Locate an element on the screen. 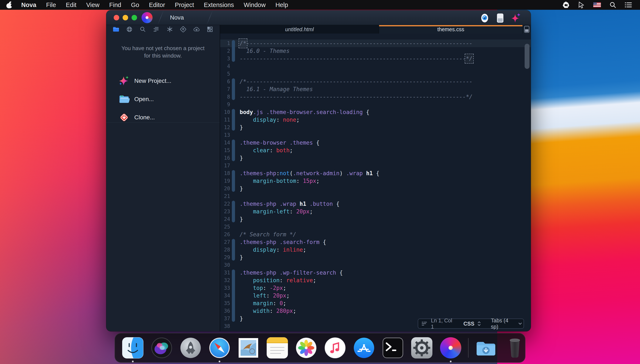 This screenshot has height=364, width=640. files-folder-icon is located at coordinates (116, 30).